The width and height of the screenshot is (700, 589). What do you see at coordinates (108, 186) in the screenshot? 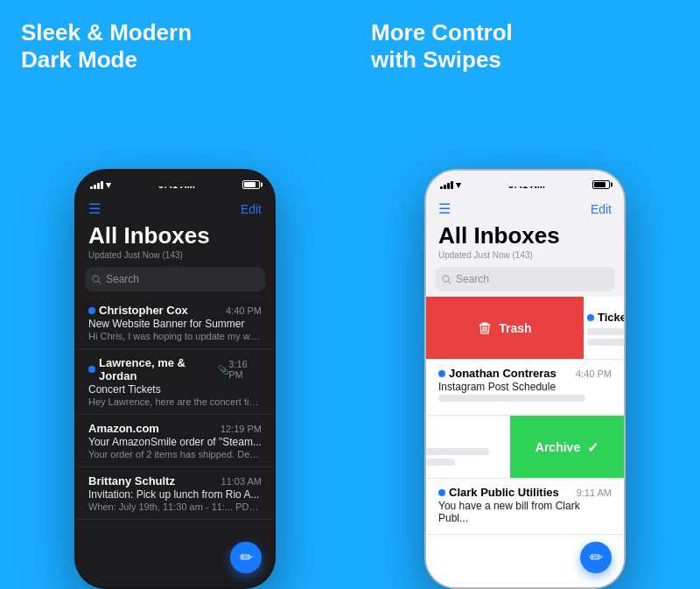
I see `wifi-icon: ▾` at bounding box center [108, 186].